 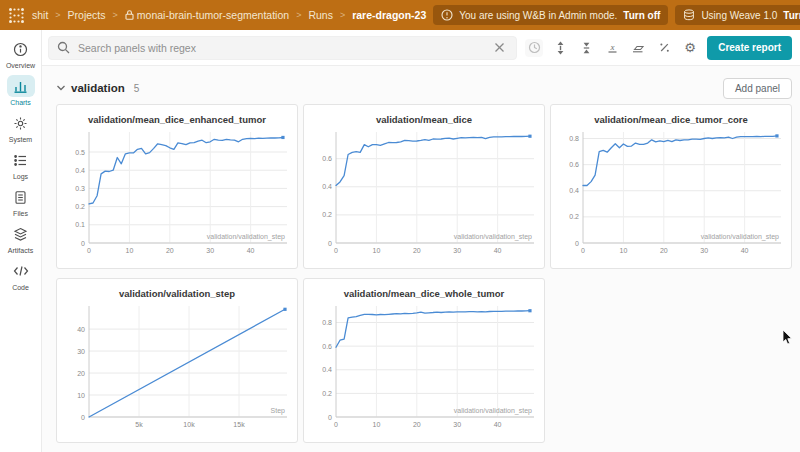 What do you see at coordinates (499, 48) in the screenshot?
I see `clear-search-icon` at bounding box center [499, 48].